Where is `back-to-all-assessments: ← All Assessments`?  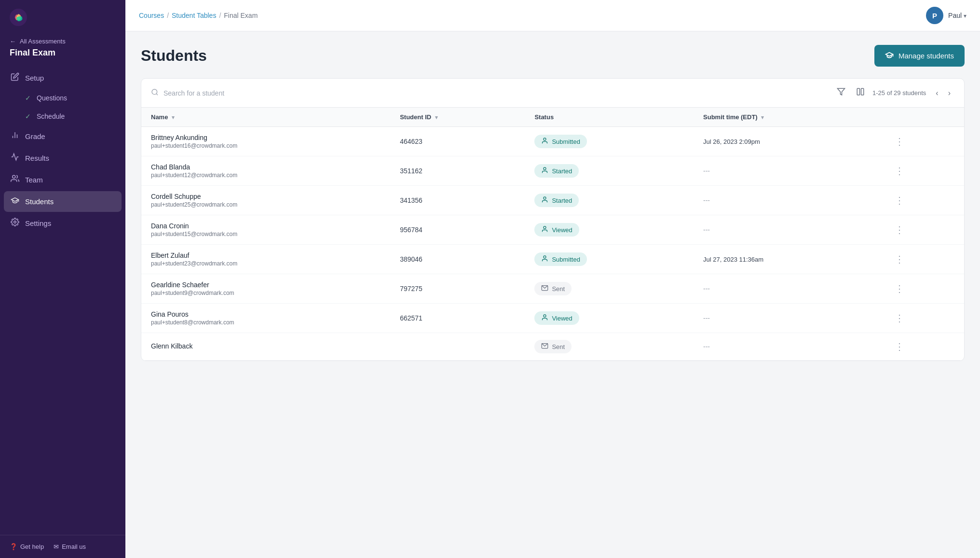
back-to-all-assessments: ← All Assessments is located at coordinates (63, 41).